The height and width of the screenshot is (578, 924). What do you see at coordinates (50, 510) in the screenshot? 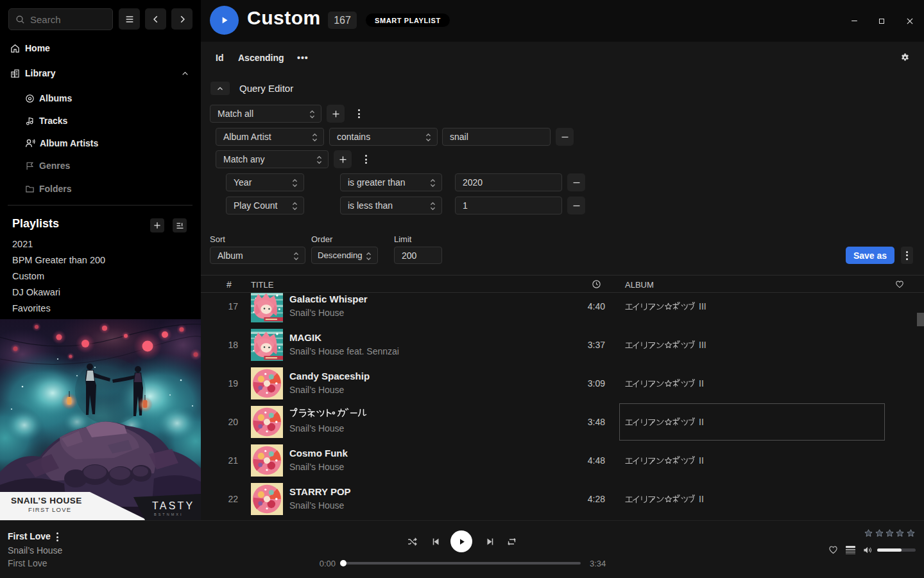
I see `svg-text: FIRST LOVE` at bounding box center [50, 510].